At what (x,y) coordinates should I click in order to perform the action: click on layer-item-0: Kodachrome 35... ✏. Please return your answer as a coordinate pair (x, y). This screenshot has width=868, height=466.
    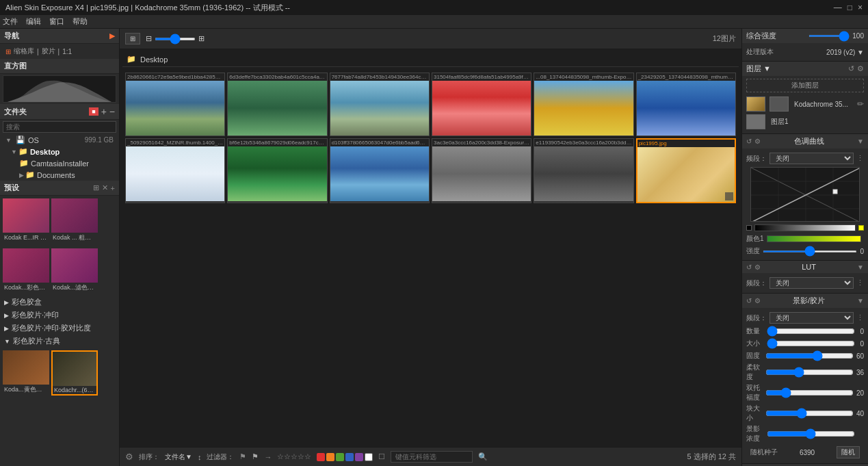
    Looking at the image, I should click on (805, 104).